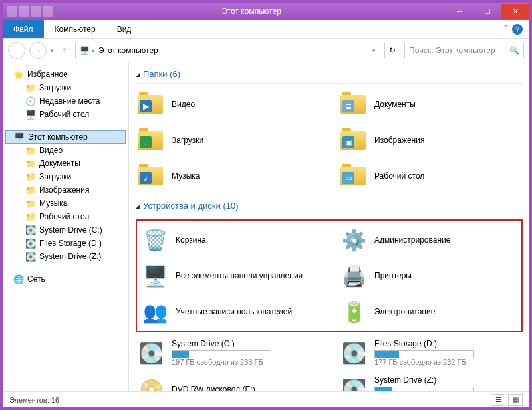 This screenshot has width=532, height=410. I want to click on ribbon-tabs: Файл Компьютер Вид ˅ ?, so click(266, 29).